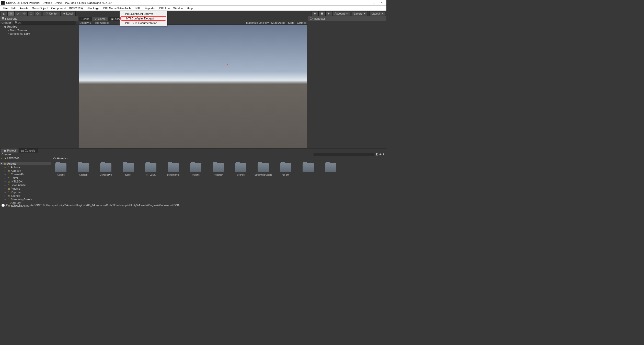  Describe the element at coordinates (341, 14) in the screenshot. I see `account-dropdown: Account▾` at that location.